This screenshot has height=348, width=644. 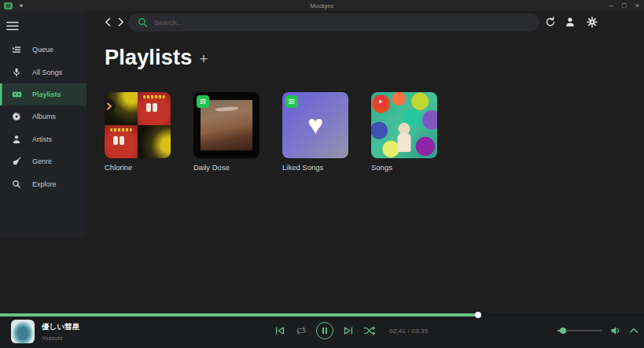 What do you see at coordinates (43, 139) in the screenshot?
I see `sidebar-item-artists: Artists` at bounding box center [43, 139].